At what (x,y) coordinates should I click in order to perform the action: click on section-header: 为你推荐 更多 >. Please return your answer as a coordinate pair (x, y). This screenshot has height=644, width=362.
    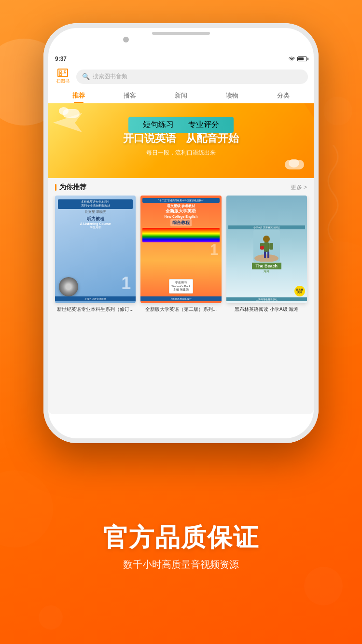
    Looking at the image, I should click on (181, 187).